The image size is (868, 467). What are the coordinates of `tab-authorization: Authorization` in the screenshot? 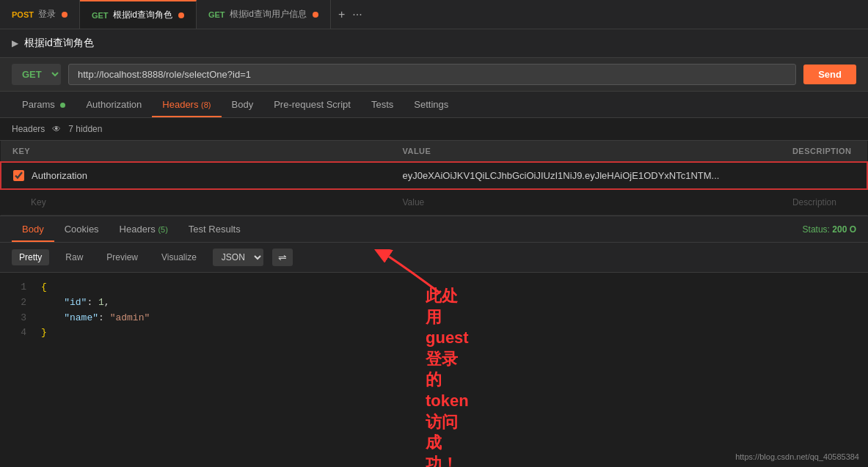 It's located at (114, 104).